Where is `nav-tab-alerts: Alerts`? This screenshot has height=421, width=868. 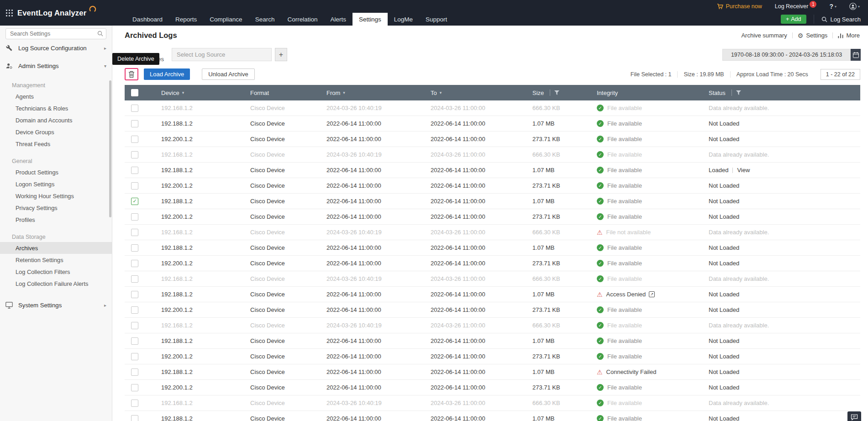 nav-tab-alerts: Alerts is located at coordinates (338, 19).